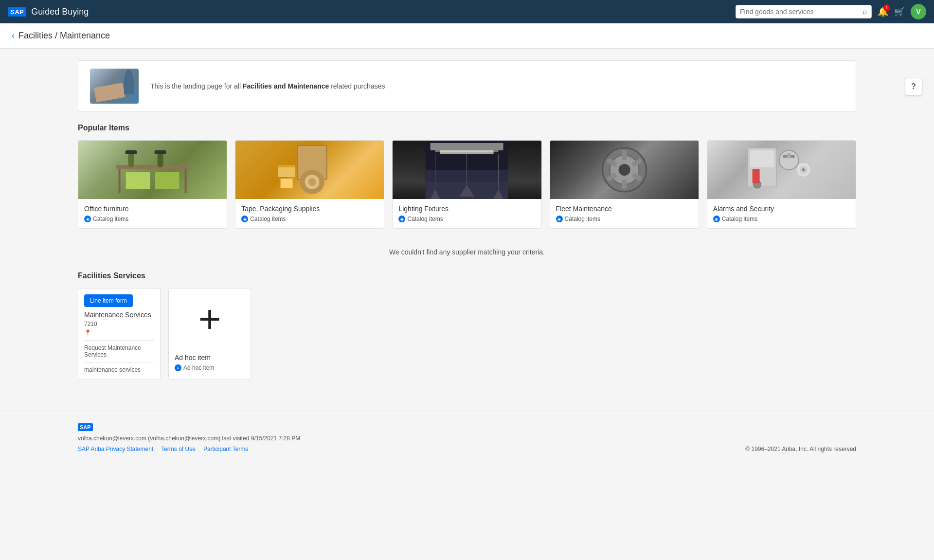  What do you see at coordinates (887, 8) in the screenshot?
I see `notification-badge: 1` at bounding box center [887, 8].